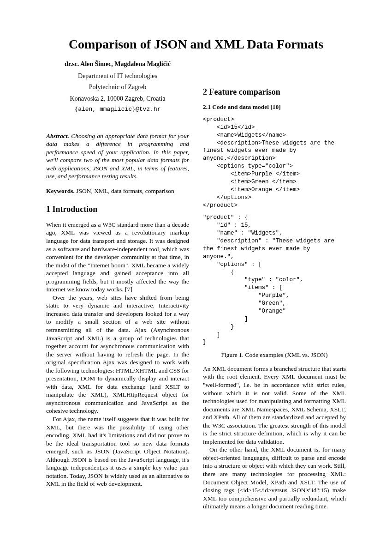 The width and height of the screenshot is (392, 555). Describe the element at coordinates (118, 191) in the screenshot. I see `keywords: Keywords. JSON, XML, data formats, compa…` at that location.